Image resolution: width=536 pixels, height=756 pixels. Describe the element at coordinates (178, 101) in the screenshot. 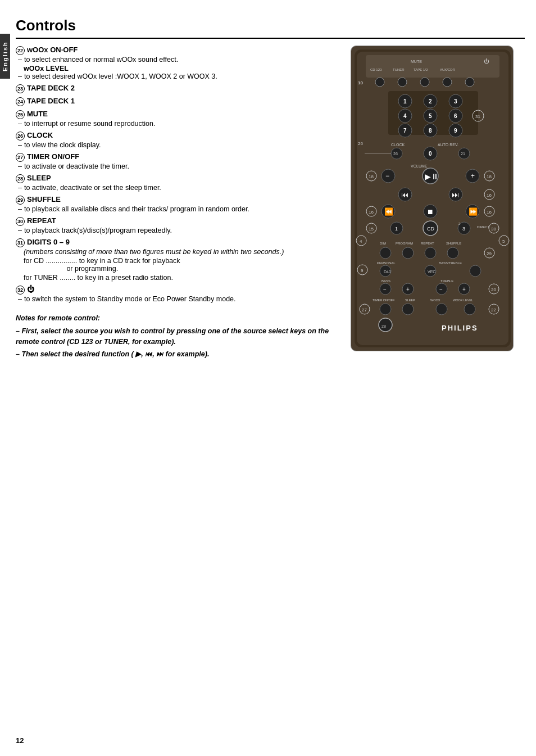

I see `section-24: 24 TAPE DECK 1` at that location.